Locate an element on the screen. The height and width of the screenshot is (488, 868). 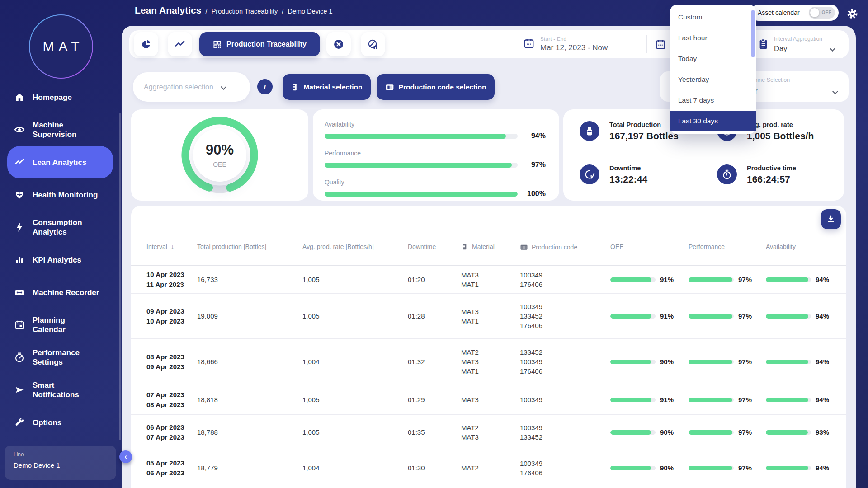
table-header: Interval↓ Total production [Bottles] Avg… is located at coordinates (489, 254).